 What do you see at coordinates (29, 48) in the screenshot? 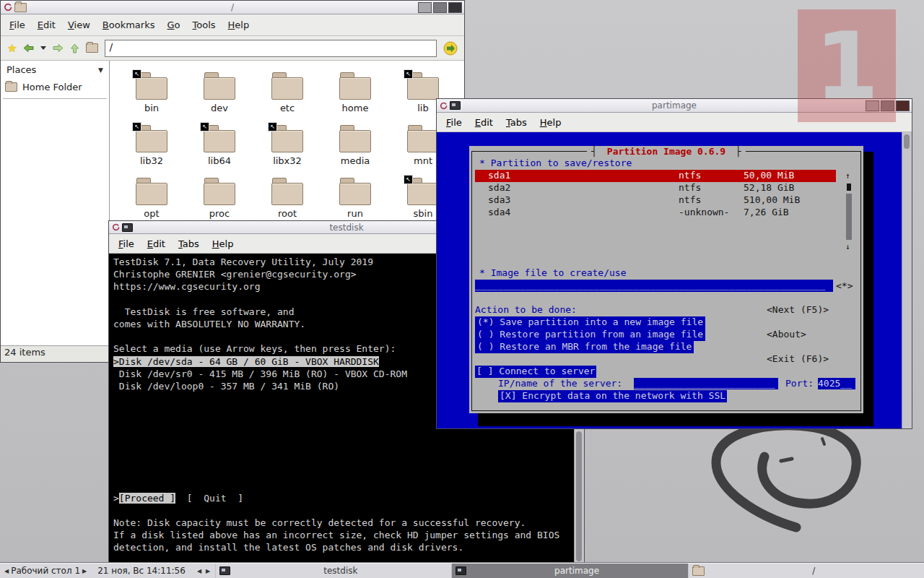
I see `back-icon` at bounding box center [29, 48].